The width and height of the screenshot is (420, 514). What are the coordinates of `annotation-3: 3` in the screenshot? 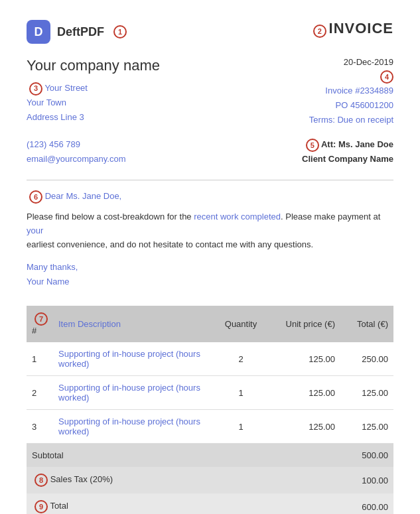 It's located at (36, 89).